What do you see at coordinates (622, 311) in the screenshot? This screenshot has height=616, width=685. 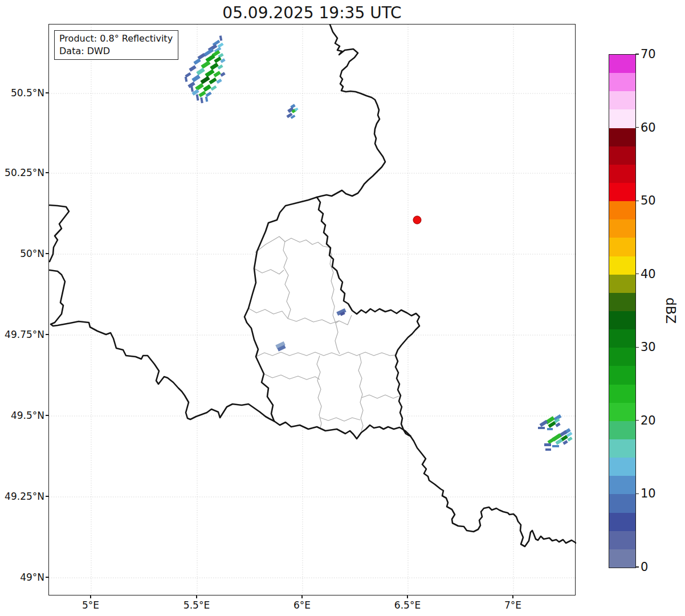 I see `colorbar` at bounding box center [622, 311].